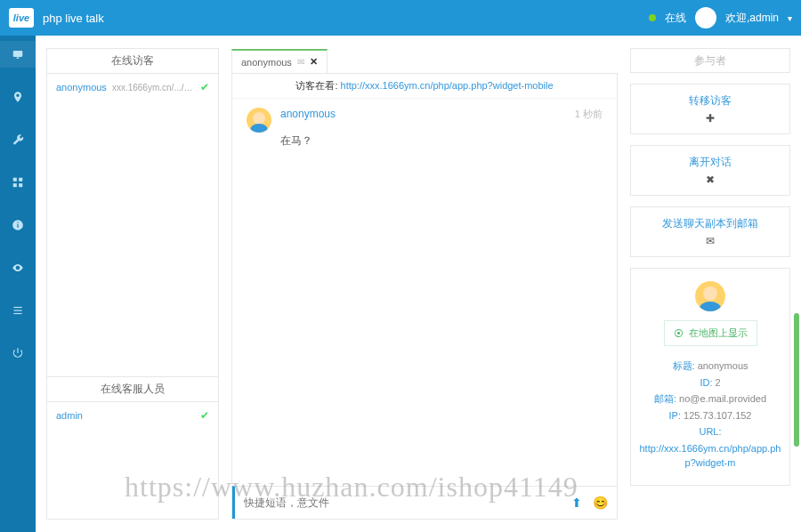 The height and width of the screenshot is (532, 801). What do you see at coordinates (710, 171) in the screenshot?
I see `leave-conversation-button: 离开对话 ✖` at bounding box center [710, 171].